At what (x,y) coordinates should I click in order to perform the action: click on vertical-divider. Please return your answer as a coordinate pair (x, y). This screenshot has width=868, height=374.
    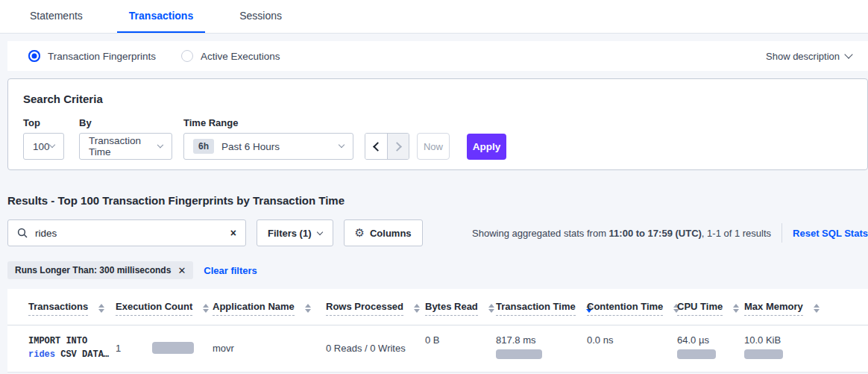
    Looking at the image, I should click on (781, 233).